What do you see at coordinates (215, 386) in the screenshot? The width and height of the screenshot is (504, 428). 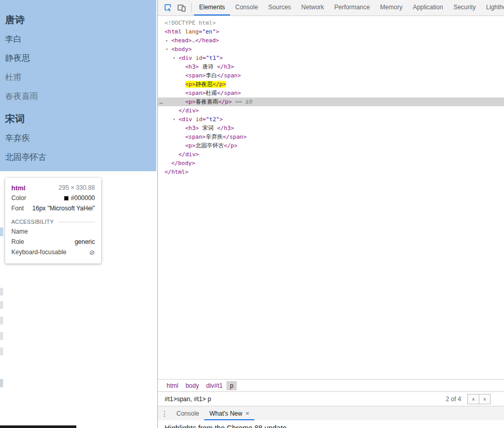 I see `breadcrumb-item-div-t1: div#t1` at bounding box center [215, 386].